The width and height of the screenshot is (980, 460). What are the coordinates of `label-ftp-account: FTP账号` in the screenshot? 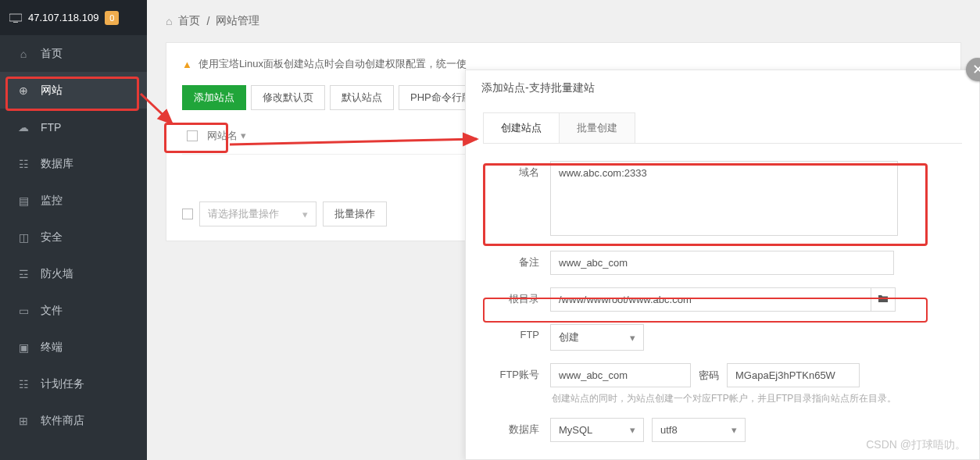 It's located at (517, 373).